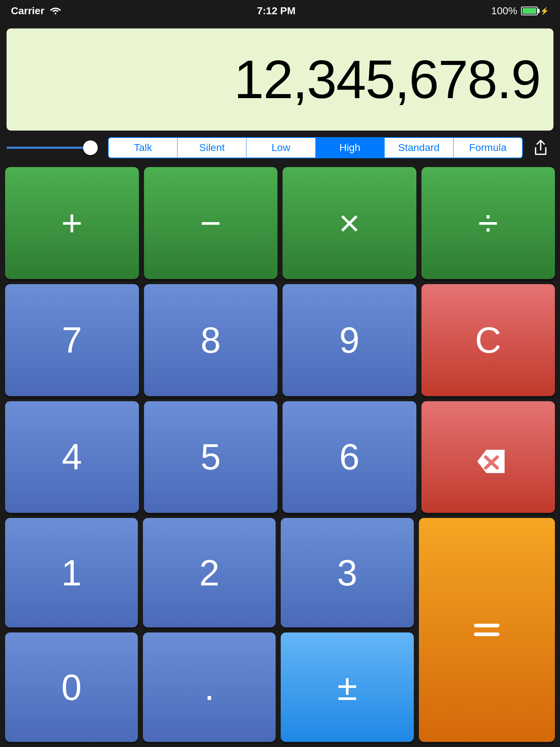  What do you see at coordinates (72, 223) in the screenshot?
I see `plus-button: +` at bounding box center [72, 223].